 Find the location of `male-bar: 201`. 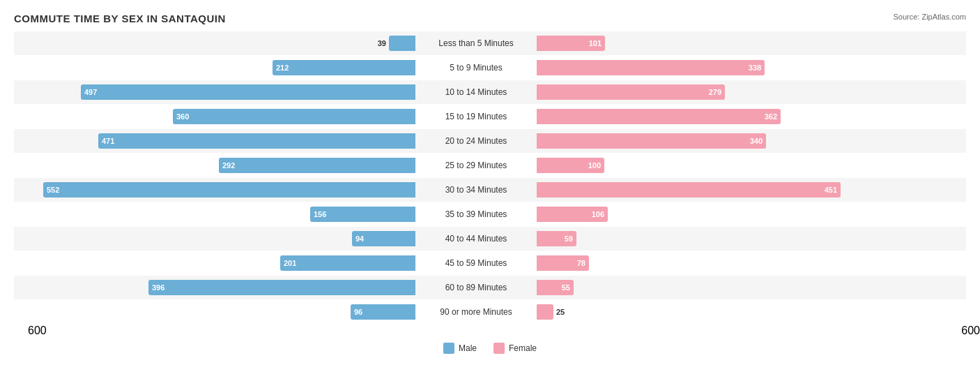

male-bar: 201 is located at coordinates (348, 263).